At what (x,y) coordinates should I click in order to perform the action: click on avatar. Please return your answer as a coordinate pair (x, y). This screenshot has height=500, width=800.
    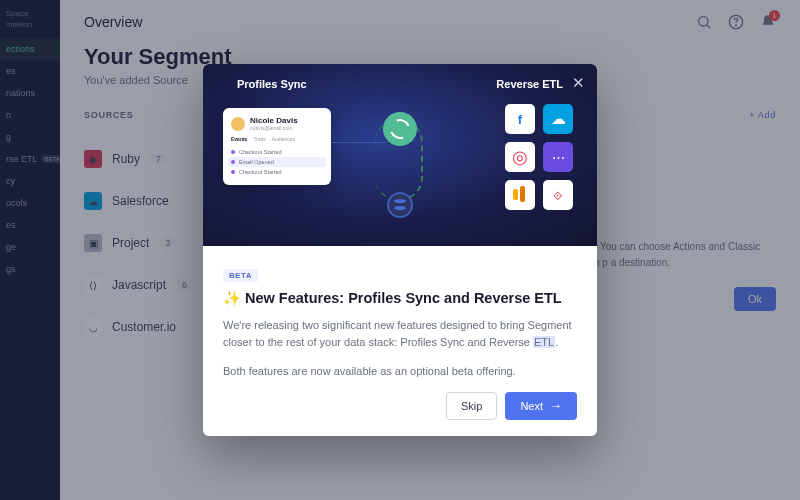
    Looking at the image, I should click on (238, 124).